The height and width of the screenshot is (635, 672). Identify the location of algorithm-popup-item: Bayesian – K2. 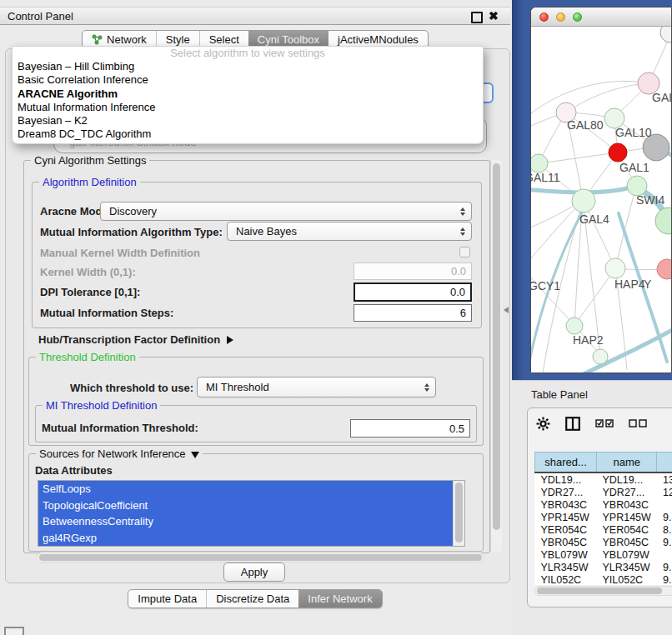
(248, 121).